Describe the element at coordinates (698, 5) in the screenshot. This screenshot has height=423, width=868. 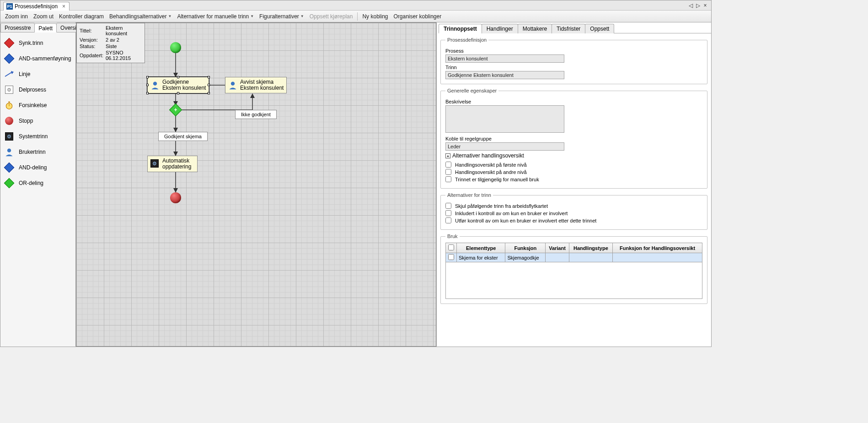
I see `forward-icon: ▷` at that location.